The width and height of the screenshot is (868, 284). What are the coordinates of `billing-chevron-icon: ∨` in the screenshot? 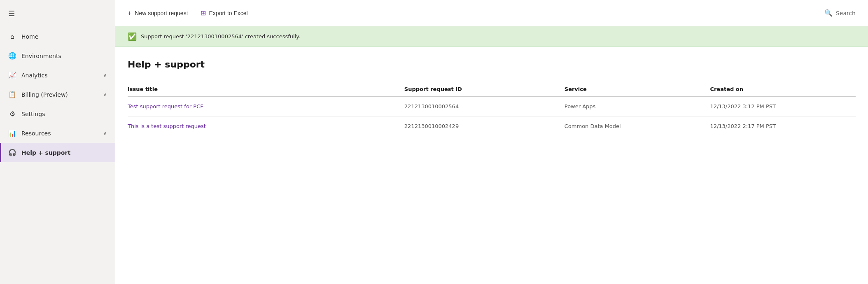 It's located at (105, 95).